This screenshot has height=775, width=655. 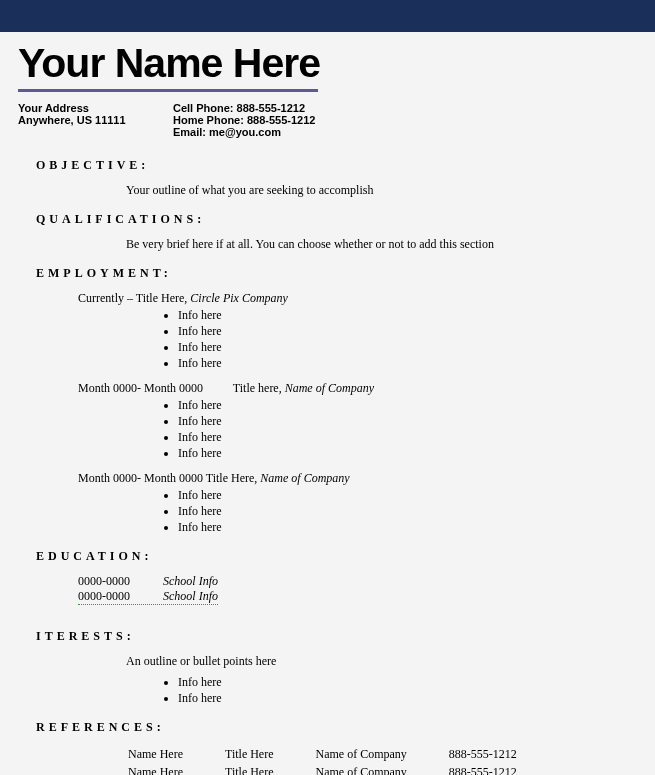 I want to click on job-3-bullets: Info here Info here Info here, so click(x=408, y=512).